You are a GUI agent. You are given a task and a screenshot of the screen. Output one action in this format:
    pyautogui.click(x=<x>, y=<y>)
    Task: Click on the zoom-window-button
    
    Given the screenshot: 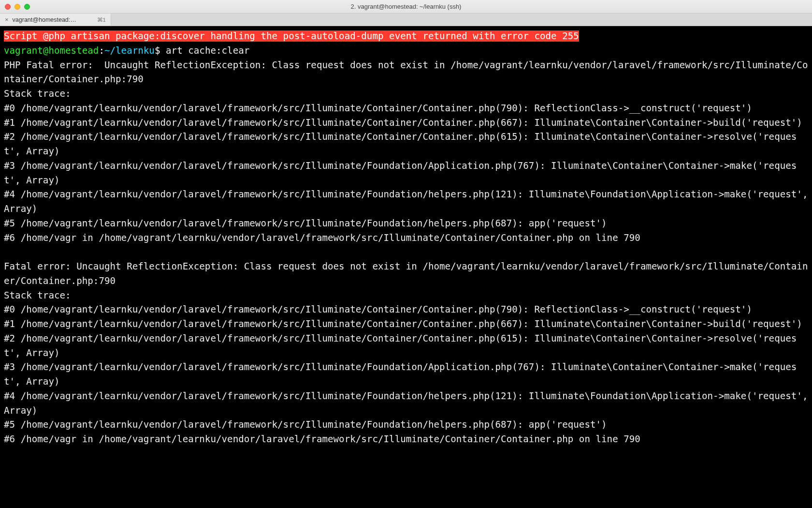 What is the action you would take?
    pyautogui.click(x=27, y=7)
    